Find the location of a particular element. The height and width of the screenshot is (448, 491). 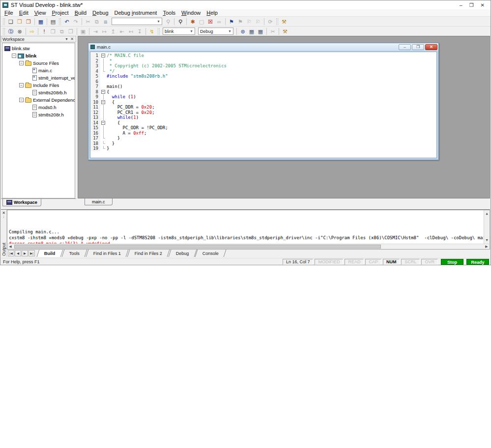

menu-item-edit: Edit is located at coordinates (24, 13).